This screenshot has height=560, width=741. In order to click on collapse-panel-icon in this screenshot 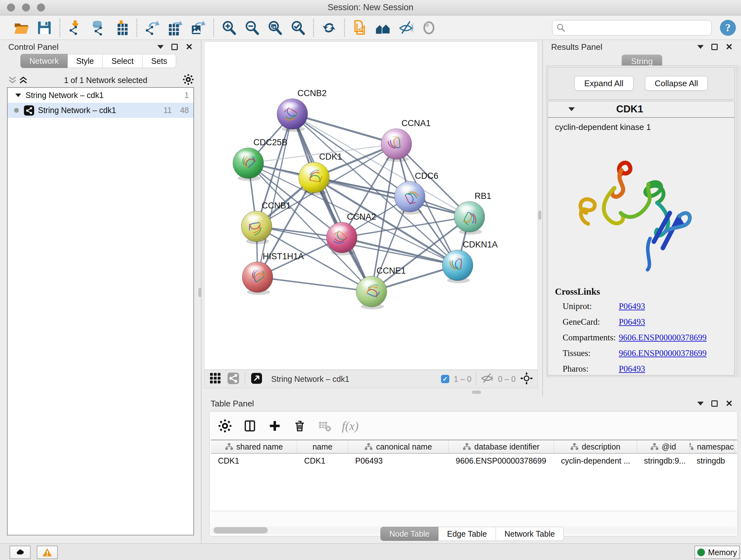, I will do `click(161, 47)`.